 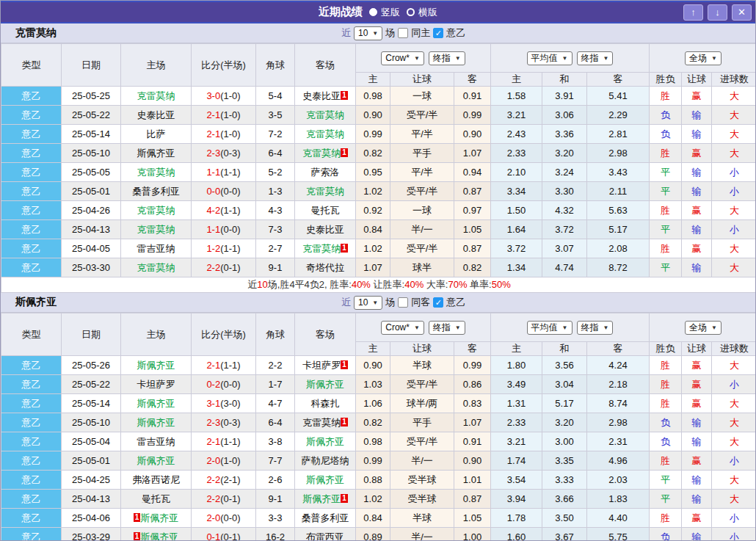 What do you see at coordinates (423, 366) in the screenshot?
I see `handicap-line-cell: 半球` at bounding box center [423, 366].